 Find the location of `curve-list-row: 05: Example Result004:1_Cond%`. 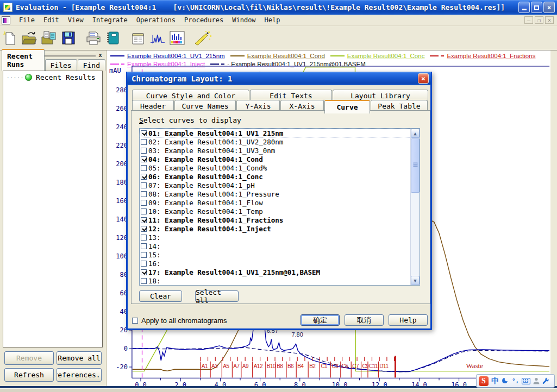

curve-list-row: 05: Example Result004:1_Cond% is located at coordinates (279, 168).